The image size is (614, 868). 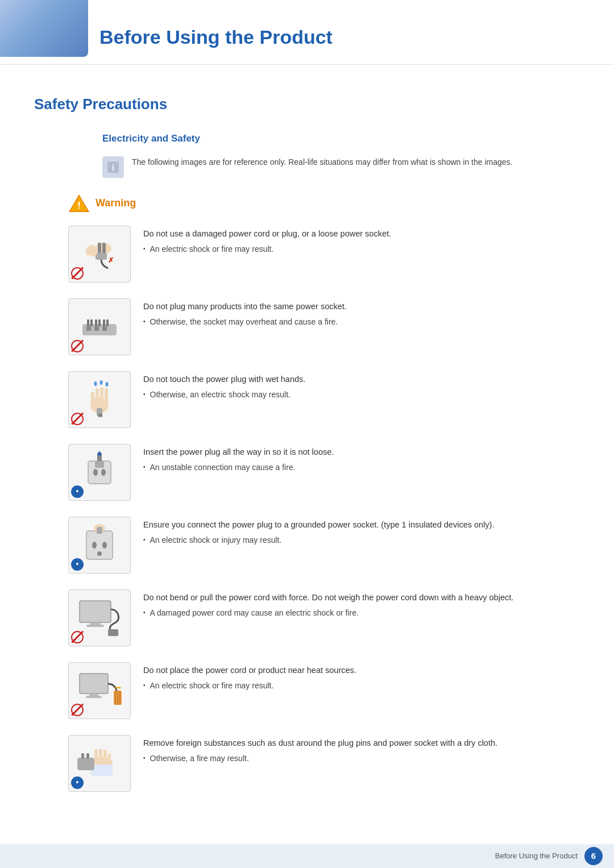 I want to click on instruction-item: Do not plug many products into the same …, so click(x=324, y=327).